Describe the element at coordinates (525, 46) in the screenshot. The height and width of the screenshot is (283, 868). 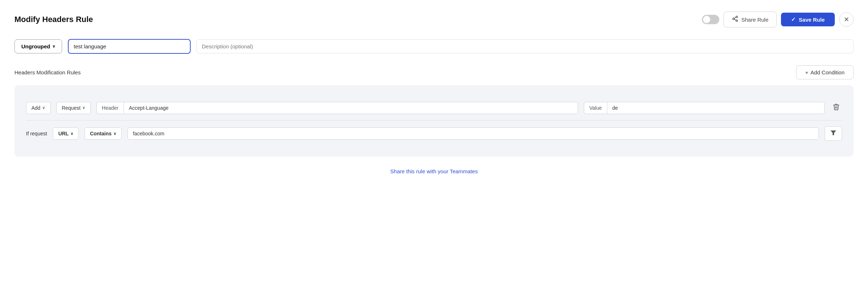
I see `description-input` at that location.